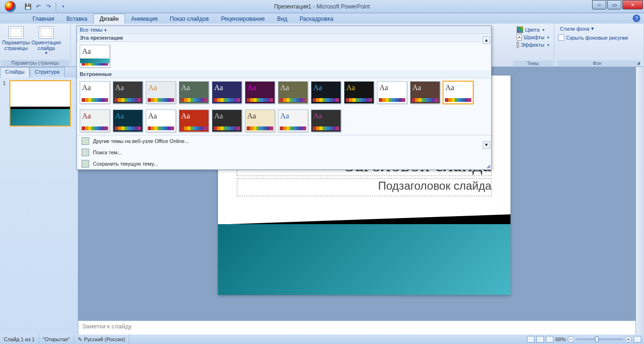 The image size is (644, 344). I want to click on maximize-button: ▭, so click(614, 5).